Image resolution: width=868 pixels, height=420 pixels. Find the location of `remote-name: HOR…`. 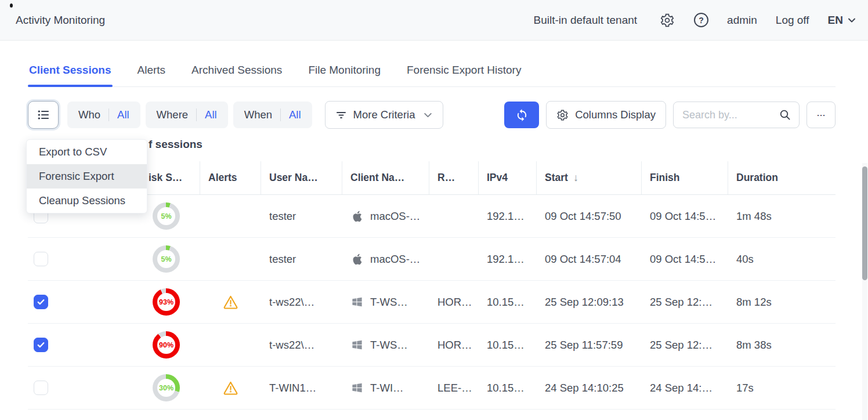

remote-name: HOR… is located at coordinates (455, 302).